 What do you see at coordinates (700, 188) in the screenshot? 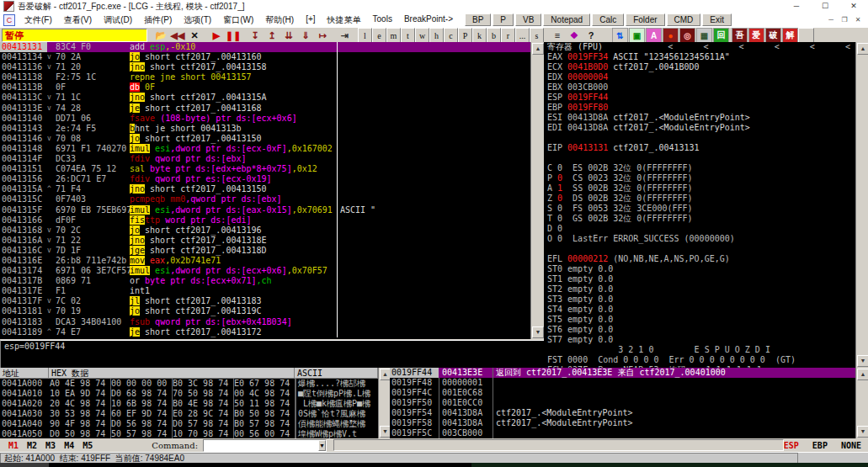
I see `register-line: A 1 SS 002B 32位 0(FFFFFFFF)` at bounding box center [700, 188].